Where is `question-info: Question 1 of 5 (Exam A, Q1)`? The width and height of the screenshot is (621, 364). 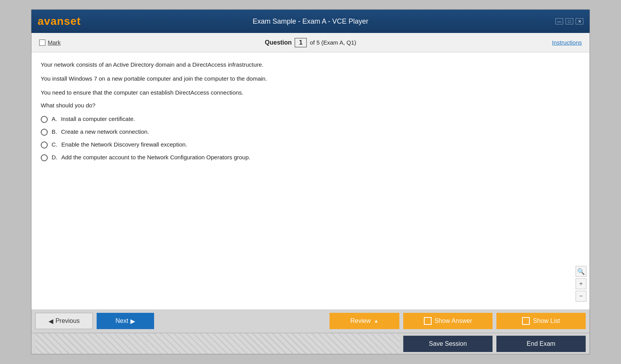
question-info: Question 1 of 5 (Exam A, Q1) is located at coordinates (310, 43).